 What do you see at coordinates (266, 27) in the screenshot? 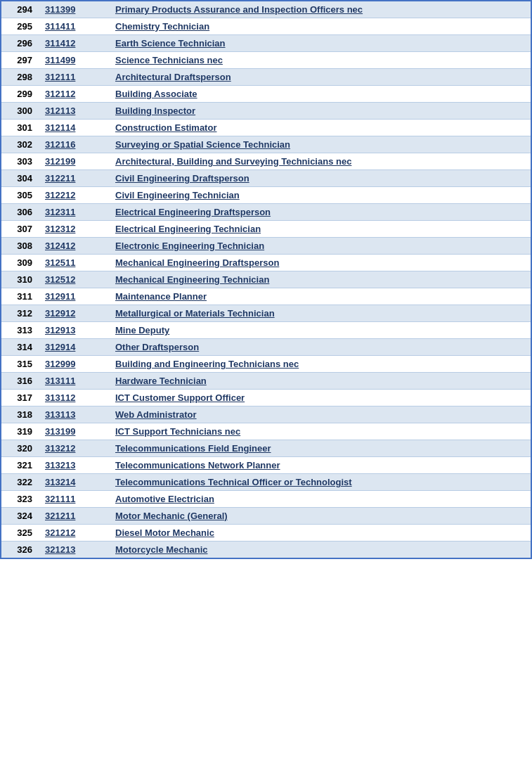
I see `table-row: 295 311411 Chemistry Technician` at bounding box center [266, 27].